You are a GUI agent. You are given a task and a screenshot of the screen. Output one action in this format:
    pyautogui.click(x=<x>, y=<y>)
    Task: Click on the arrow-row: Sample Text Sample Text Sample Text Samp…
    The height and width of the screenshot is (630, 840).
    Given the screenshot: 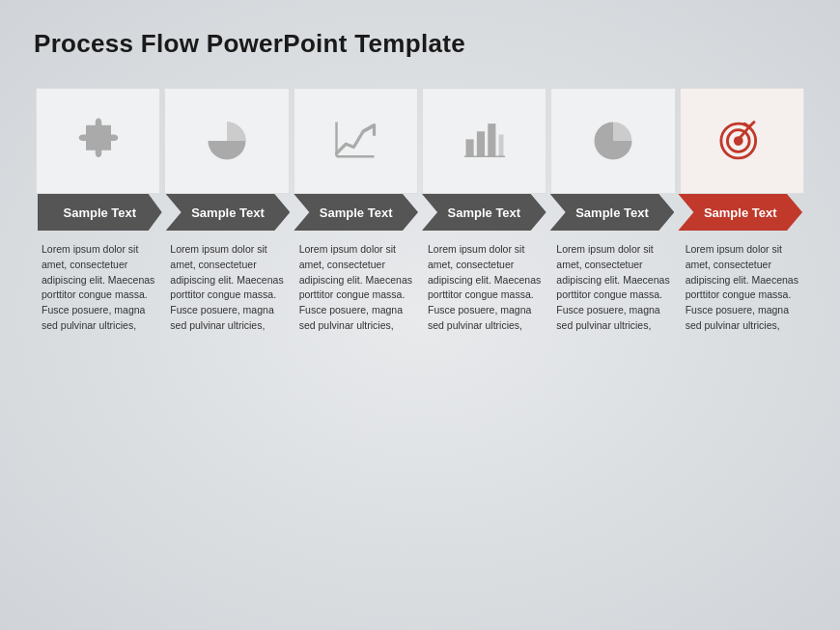 What is the action you would take?
    pyautogui.click(x=420, y=212)
    